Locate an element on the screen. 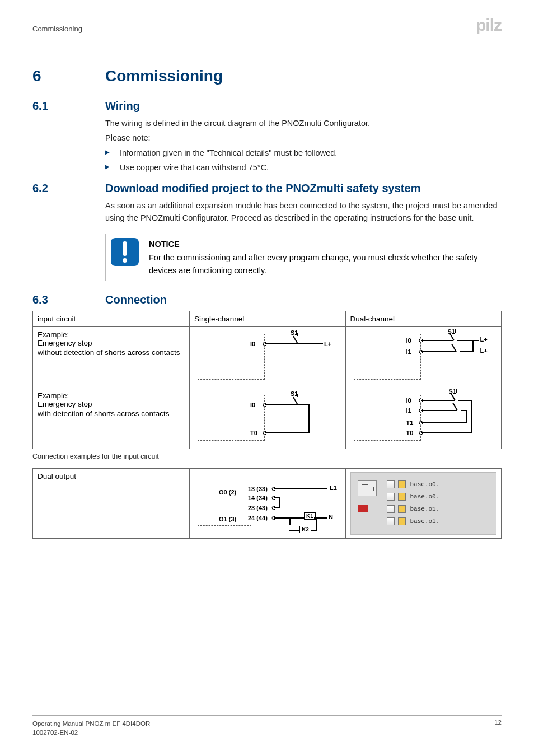 The image size is (534, 756). table-cell: Example: Emergency stop without detectio… is located at coordinates (111, 357).